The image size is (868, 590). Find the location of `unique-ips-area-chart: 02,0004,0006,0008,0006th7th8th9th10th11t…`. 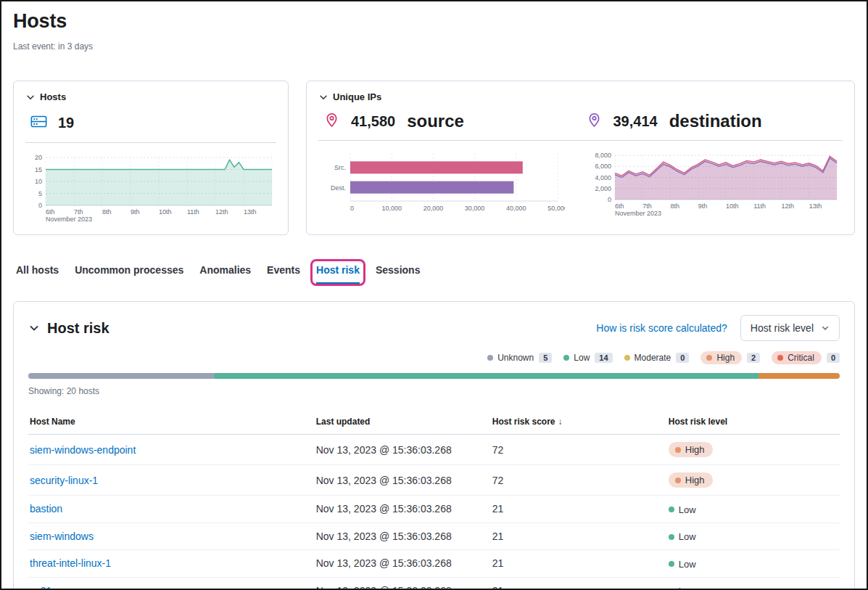

unique-ips-area-chart: 02,0004,0006,0008,0006th7th8th9th10th11t… is located at coordinates (715, 184).